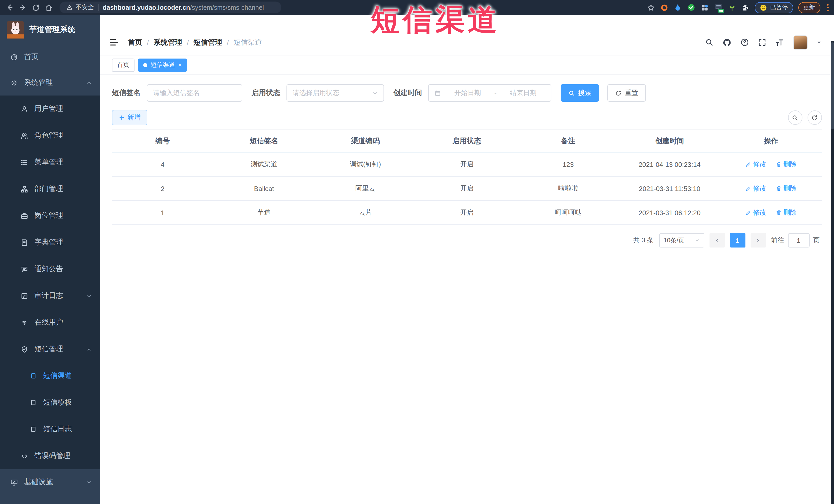 The height and width of the screenshot is (504, 834). Describe the element at coordinates (490, 93) in the screenshot. I see `date-range-picker: 开始日期 - 结束日期` at that location.